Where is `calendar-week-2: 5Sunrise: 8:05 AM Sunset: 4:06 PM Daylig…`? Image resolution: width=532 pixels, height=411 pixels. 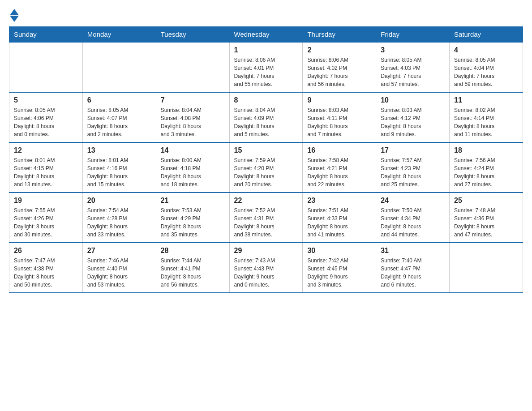
calendar-week-2: 5Sunrise: 8:05 AM Sunset: 4:06 PM Daylig… is located at coordinates (266, 117).